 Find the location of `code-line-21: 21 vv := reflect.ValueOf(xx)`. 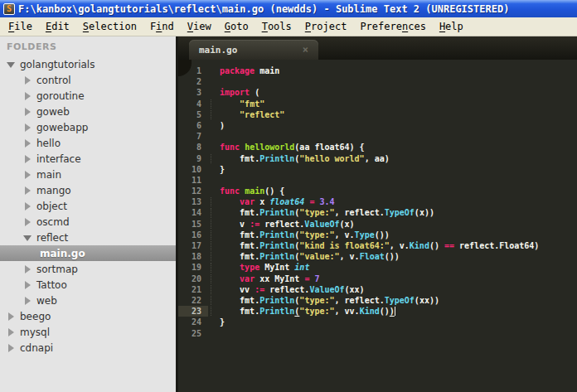

code-line-21: 21 vv := reflect.ValueOf(xx) is located at coordinates (378, 290).